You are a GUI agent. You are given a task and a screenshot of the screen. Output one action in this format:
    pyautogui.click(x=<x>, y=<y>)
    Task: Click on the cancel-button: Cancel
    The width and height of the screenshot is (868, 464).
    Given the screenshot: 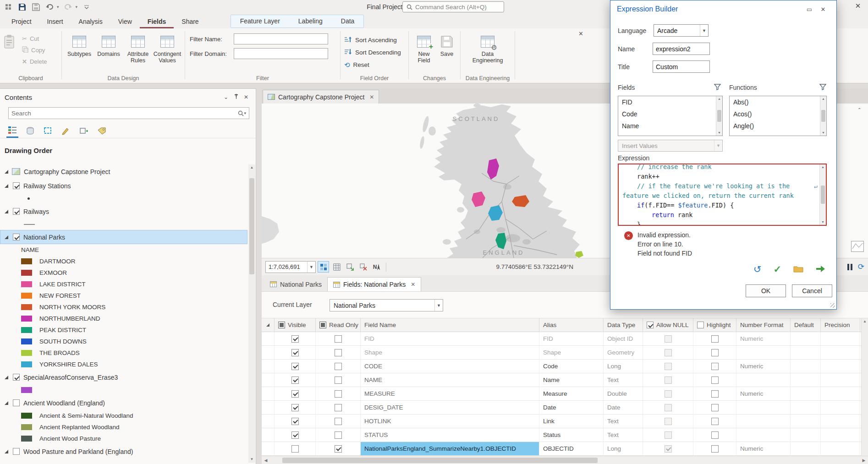 What is the action you would take?
    pyautogui.click(x=812, y=291)
    